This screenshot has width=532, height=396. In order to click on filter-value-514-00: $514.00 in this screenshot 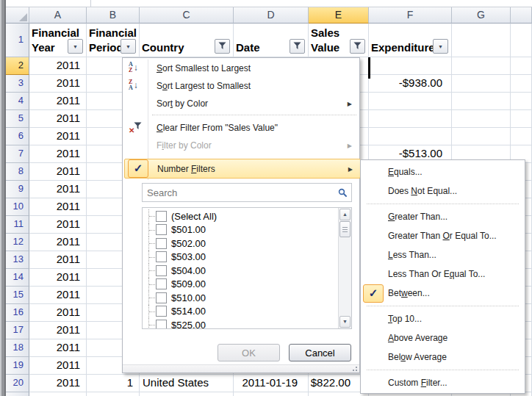, I will do `click(241, 312)`.